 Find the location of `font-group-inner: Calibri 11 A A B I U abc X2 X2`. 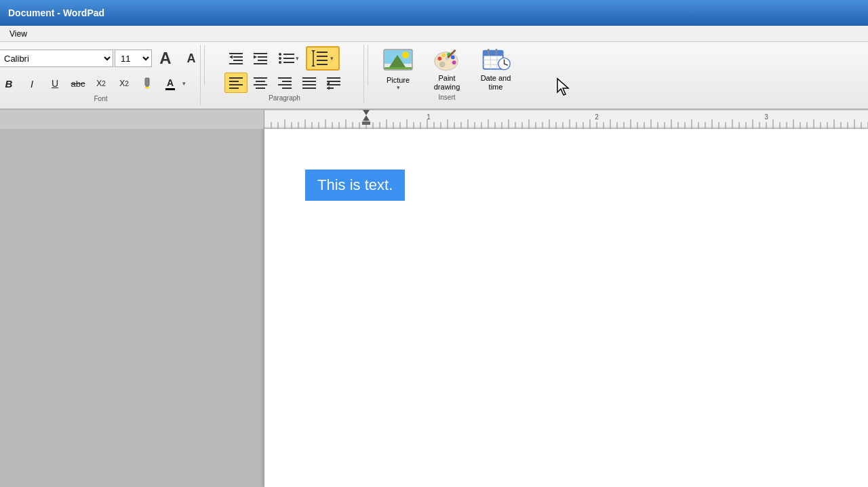

font-group-inner: Calibri 11 A A B I U abc X2 X2 is located at coordinates (102, 70).